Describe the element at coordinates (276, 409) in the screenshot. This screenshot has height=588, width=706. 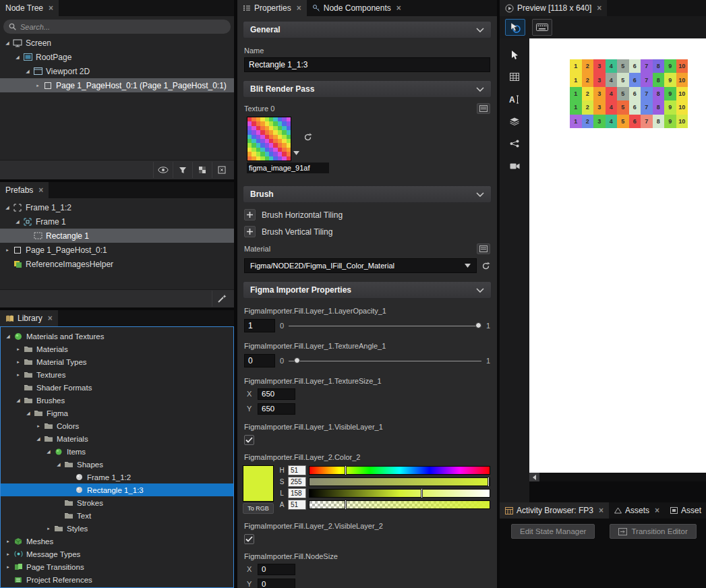
I see `y-value-input: 650` at that location.